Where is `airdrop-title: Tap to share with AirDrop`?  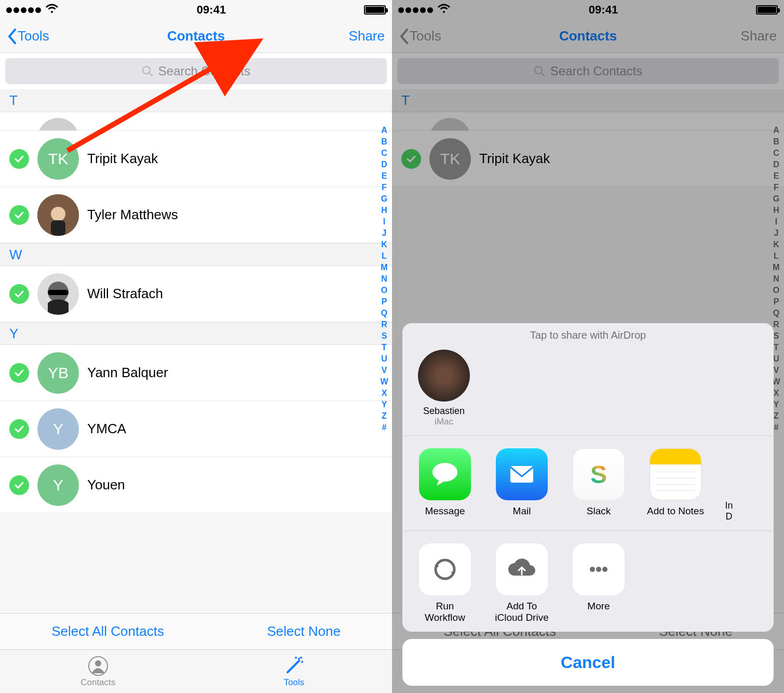
airdrop-title: Tap to share with AirDrop is located at coordinates (588, 335).